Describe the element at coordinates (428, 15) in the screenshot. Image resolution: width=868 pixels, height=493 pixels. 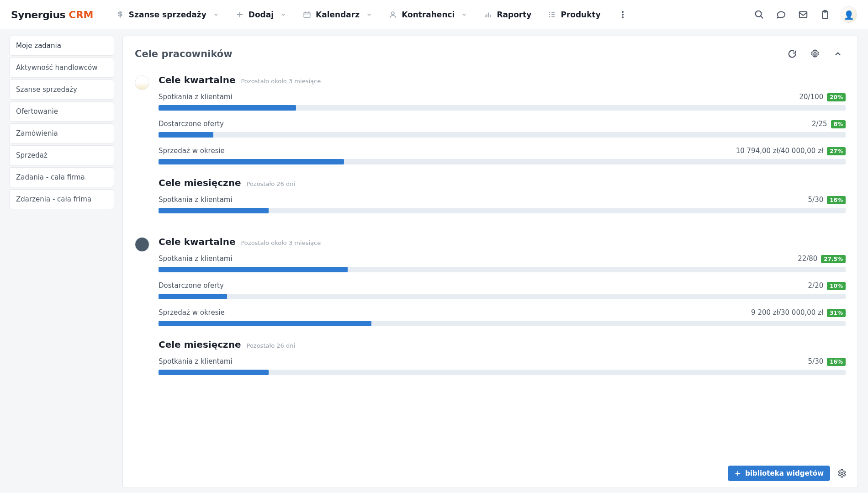
I see `nav-contractors: Kontrahenci` at that location.